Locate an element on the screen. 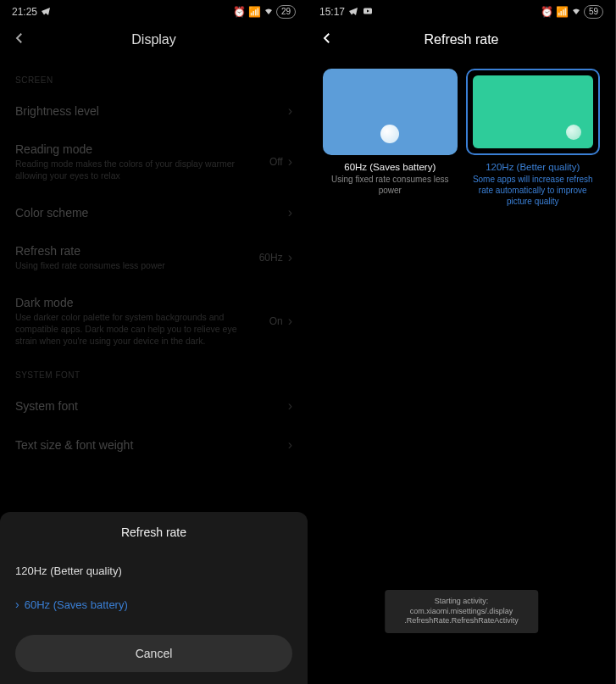  dark-mode-row: Dark mode Use darker color palette for s… is located at coordinates (154, 322).